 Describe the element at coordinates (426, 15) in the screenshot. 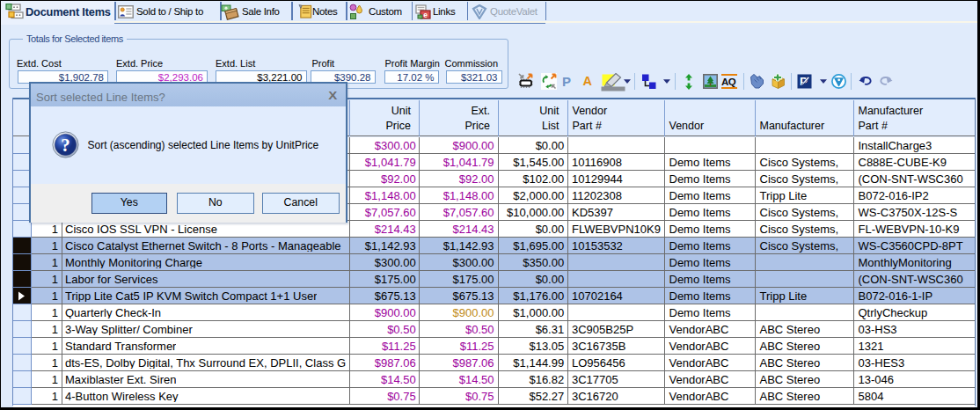

I see `svg-text: e` at that location.